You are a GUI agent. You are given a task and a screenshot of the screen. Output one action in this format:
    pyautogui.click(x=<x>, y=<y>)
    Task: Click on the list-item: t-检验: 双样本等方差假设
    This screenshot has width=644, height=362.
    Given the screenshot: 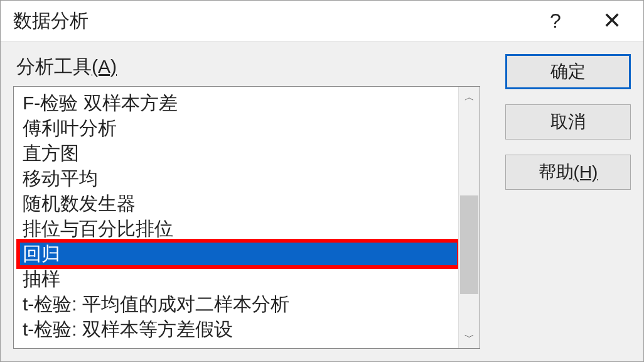 What is the action you would take?
    pyautogui.click(x=239, y=329)
    